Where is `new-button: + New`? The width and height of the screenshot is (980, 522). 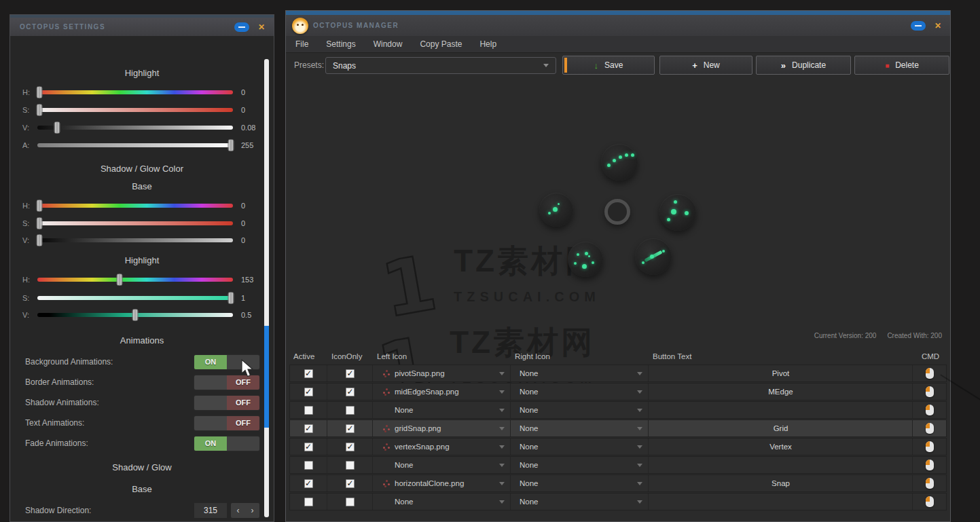
new-button: + New is located at coordinates (706, 65).